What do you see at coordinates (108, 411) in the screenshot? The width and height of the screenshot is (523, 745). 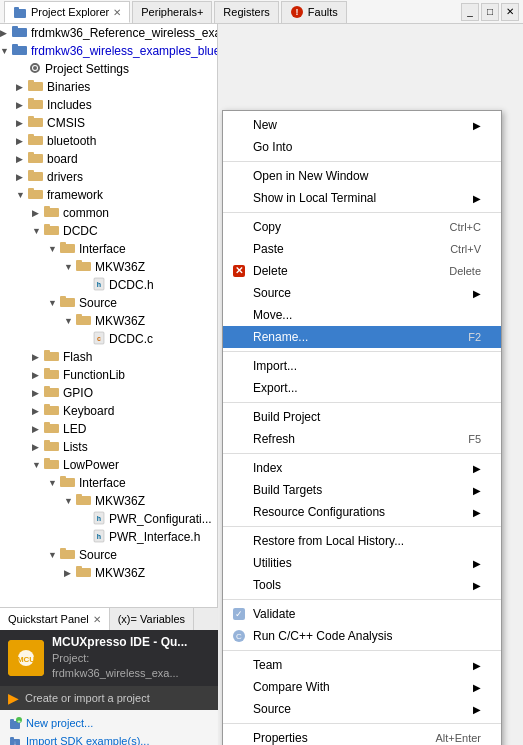 I see `tree-item-keyboard: ▶Keyboard` at bounding box center [108, 411].